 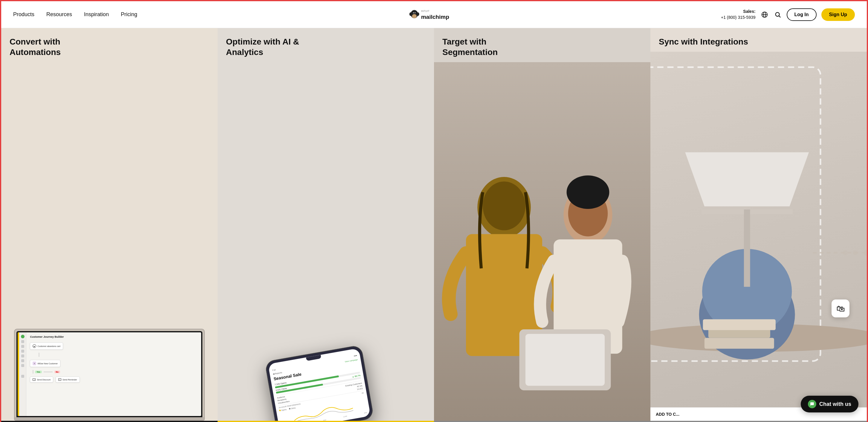 I want to click on flow-area: ▶ Customer abandons cart, so click(x=114, y=346).